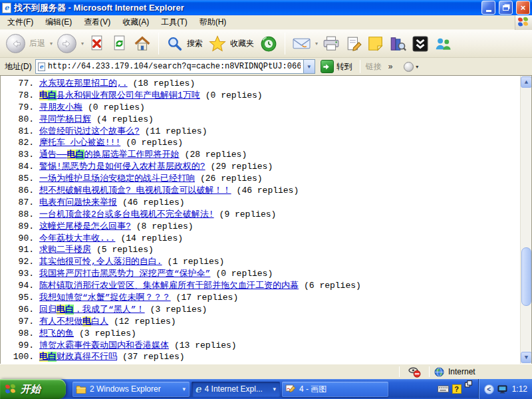 The image size is (532, 399). I want to click on favorites-button: 收藏夹, so click(231, 44).